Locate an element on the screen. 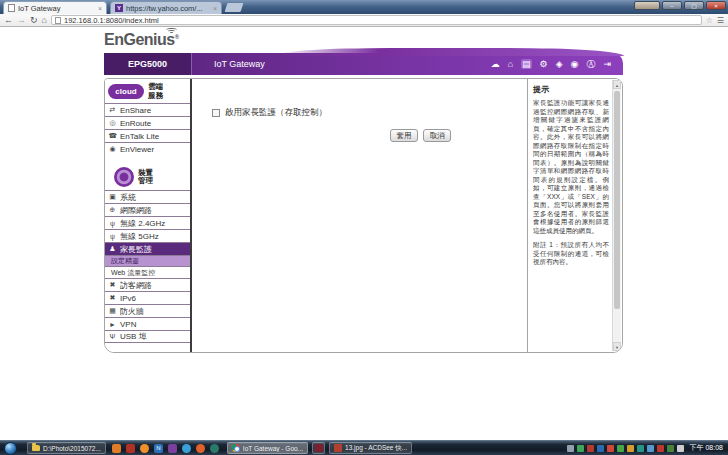 The height and width of the screenshot is (455, 728). close-button: × is located at coordinates (716, 6).